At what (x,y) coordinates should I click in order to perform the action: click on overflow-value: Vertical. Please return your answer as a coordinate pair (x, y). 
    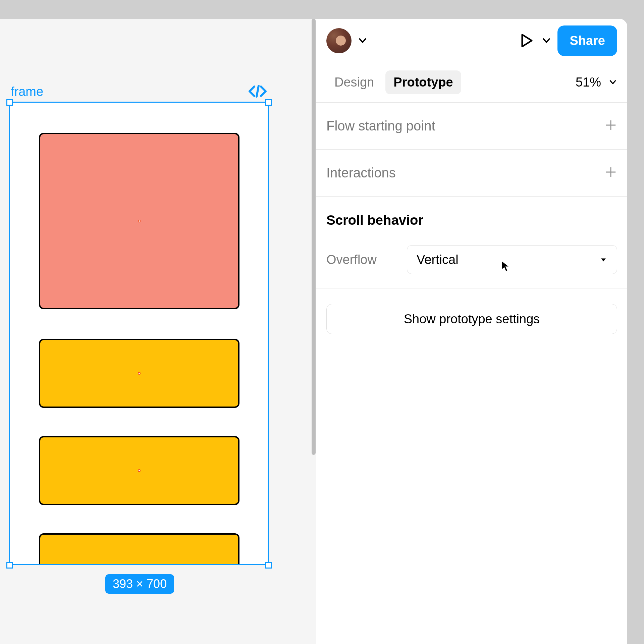
    Looking at the image, I should click on (437, 260).